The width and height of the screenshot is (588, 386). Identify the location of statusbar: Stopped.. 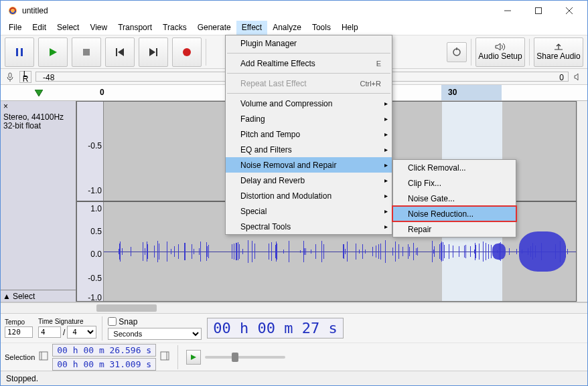
(294, 378).